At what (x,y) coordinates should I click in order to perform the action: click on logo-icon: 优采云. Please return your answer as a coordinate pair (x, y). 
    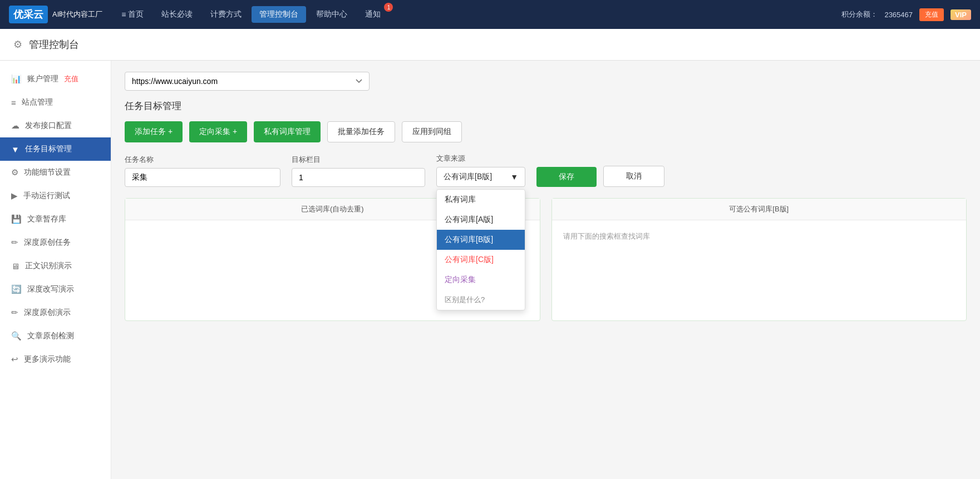
    Looking at the image, I should click on (28, 14).